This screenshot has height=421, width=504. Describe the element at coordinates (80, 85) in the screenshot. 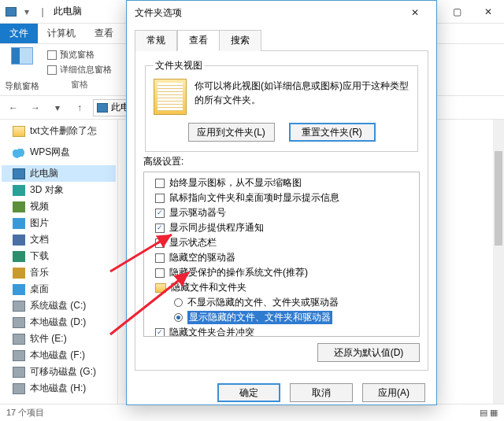

I see `panes-group-label: 窗格` at that location.